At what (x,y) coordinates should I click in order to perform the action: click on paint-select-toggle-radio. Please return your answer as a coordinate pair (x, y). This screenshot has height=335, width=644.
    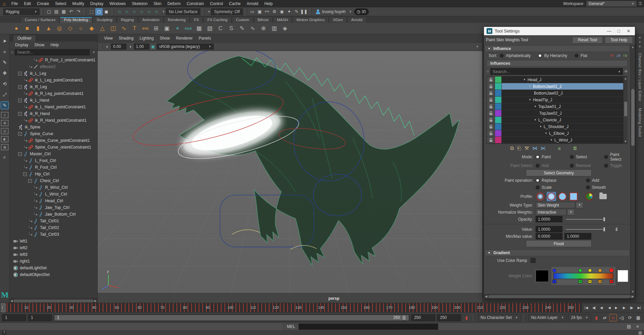
    Looking at the image, I should click on (606, 166).